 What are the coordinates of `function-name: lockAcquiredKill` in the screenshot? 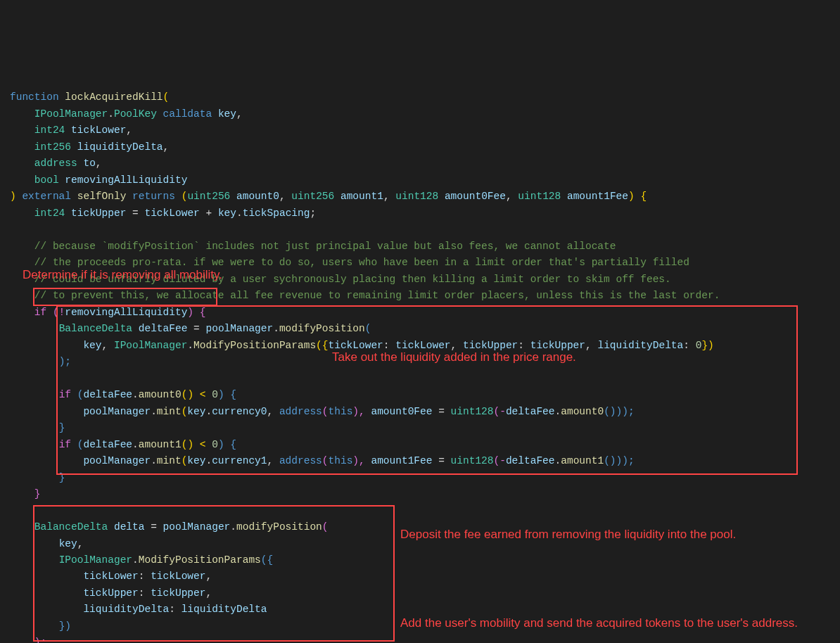 It's located at (114, 97).